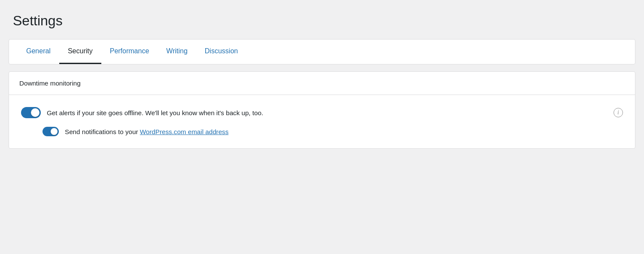 This screenshot has width=644, height=254. Describe the element at coordinates (322, 113) in the screenshot. I see `toggle-row-1: Get alerts if your site goes offline. We…` at that location.